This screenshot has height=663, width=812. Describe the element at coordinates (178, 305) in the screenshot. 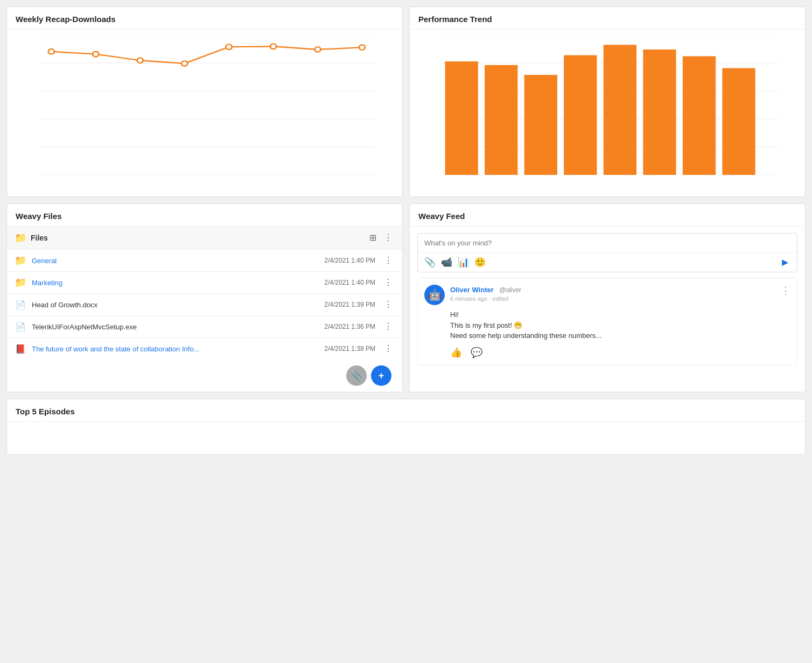

I see `file-name-docx: Head of Growth.docx` at that location.